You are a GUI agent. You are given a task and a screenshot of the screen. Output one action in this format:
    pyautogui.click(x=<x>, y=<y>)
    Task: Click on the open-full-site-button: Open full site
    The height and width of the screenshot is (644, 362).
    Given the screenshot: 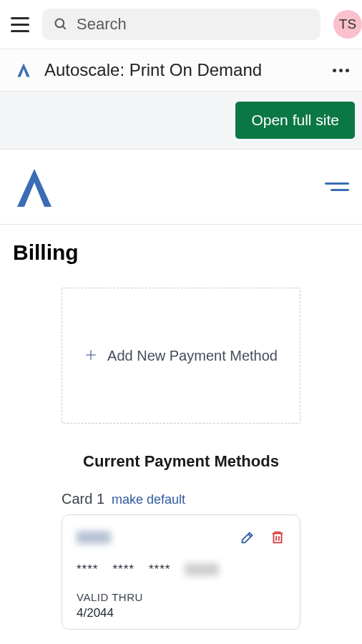 What is the action you would take?
    pyautogui.click(x=295, y=120)
    